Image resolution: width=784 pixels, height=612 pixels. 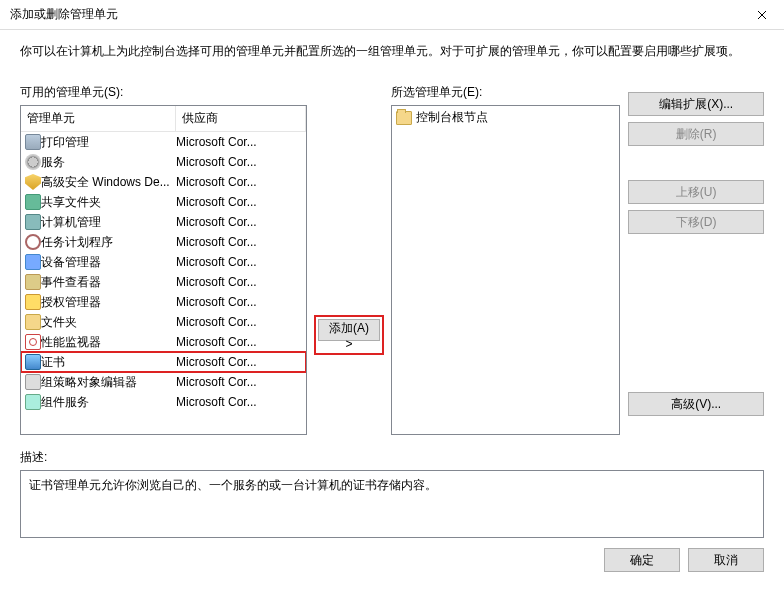 What do you see at coordinates (33, 342) in the screenshot?
I see `perf-icon` at bounding box center [33, 342].